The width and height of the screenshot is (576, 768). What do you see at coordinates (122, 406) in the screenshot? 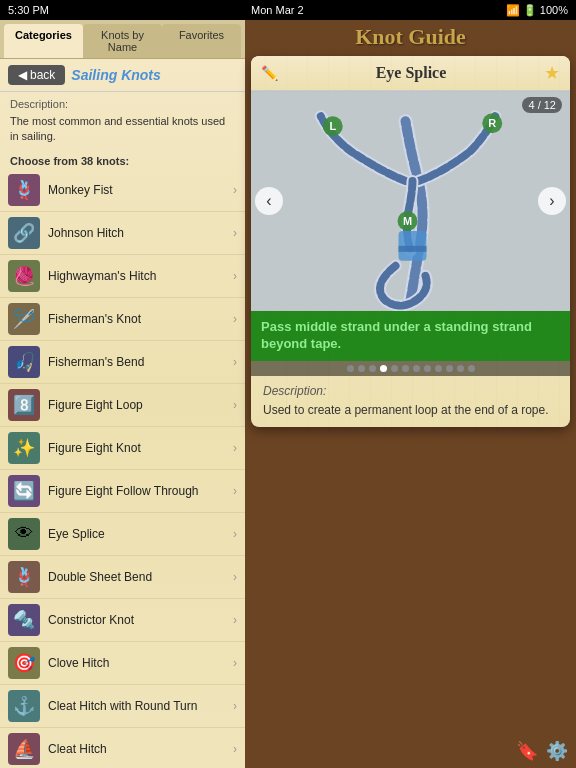
I see `knot-list-item: 8️⃣Figure Eight Loop›` at bounding box center [122, 406].